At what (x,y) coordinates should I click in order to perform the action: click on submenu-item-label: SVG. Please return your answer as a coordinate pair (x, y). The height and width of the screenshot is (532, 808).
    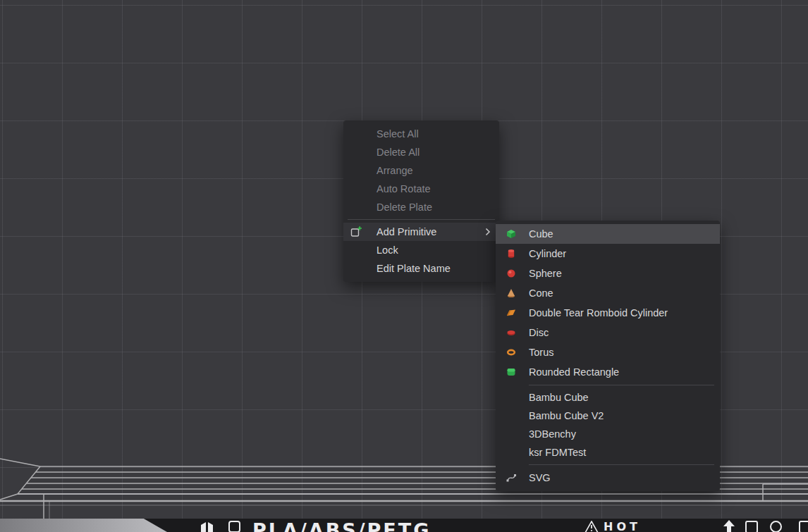
    Looking at the image, I should click on (540, 478).